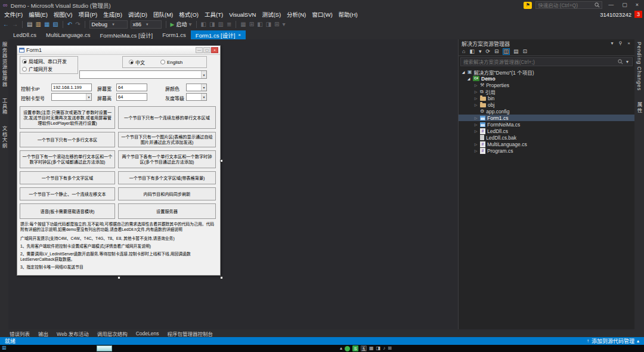  I want to click on preview-selected-item-icon: ◫, so click(507, 51).